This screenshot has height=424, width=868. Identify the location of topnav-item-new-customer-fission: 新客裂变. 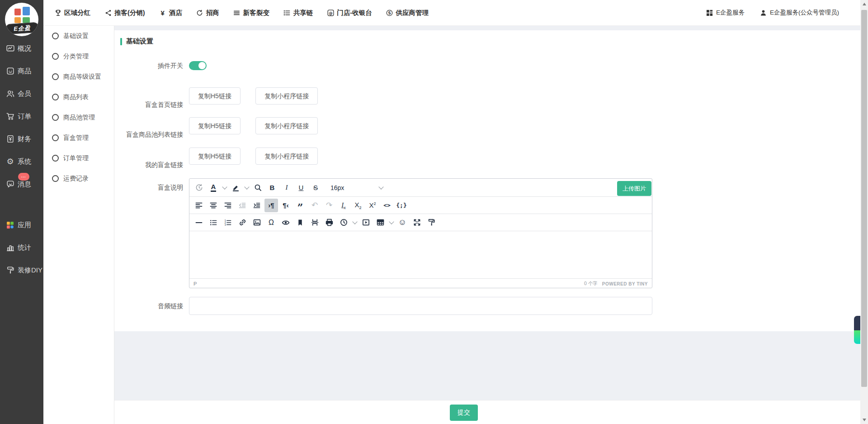
(251, 13).